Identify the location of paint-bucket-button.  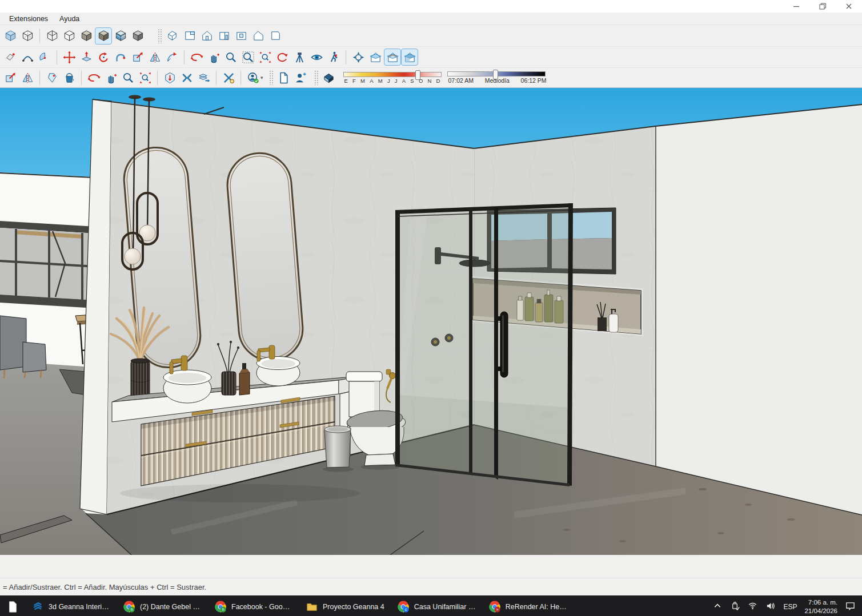
(69, 78).